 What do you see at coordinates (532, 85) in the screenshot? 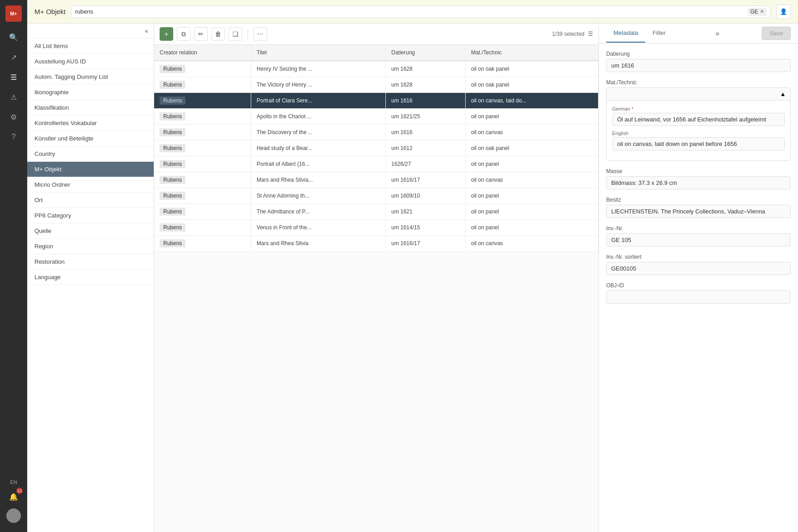
I see `cell-mat-technic: oil on oak panel` at bounding box center [532, 85].